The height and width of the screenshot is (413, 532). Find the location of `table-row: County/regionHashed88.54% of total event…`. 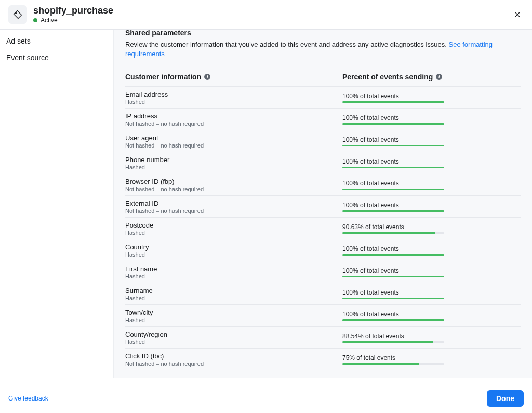

table-row: County/regionHashed88.54% of total event… is located at coordinates (323, 337).